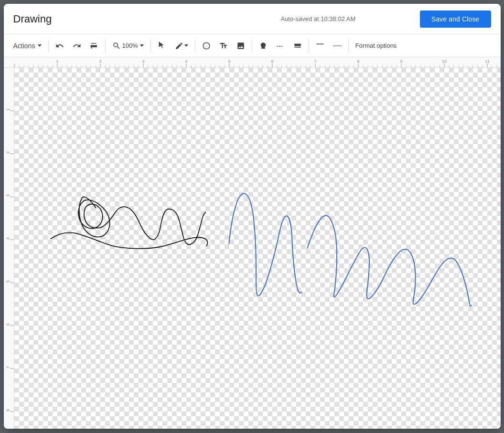 The height and width of the screenshot is (433, 504). What do you see at coordinates (241, 46) in the screenshot?
I see `image-icon` at bounding box center [241, 46].